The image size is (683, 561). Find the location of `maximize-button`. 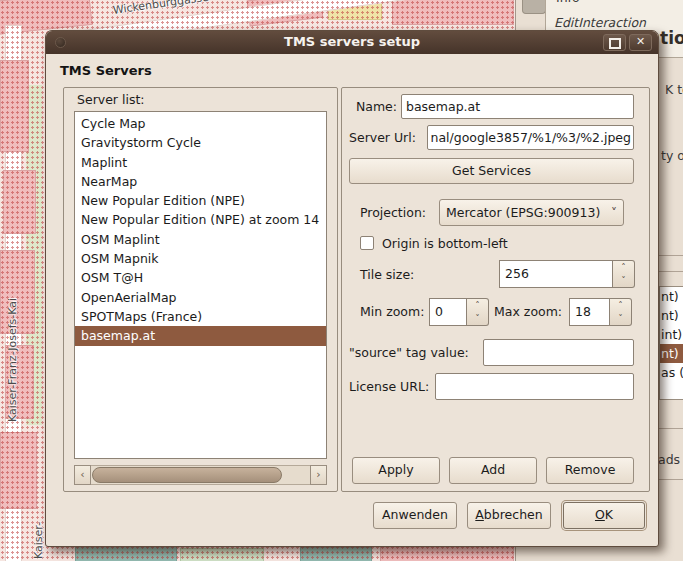

maximize-button is located at coordinates (614, 42).